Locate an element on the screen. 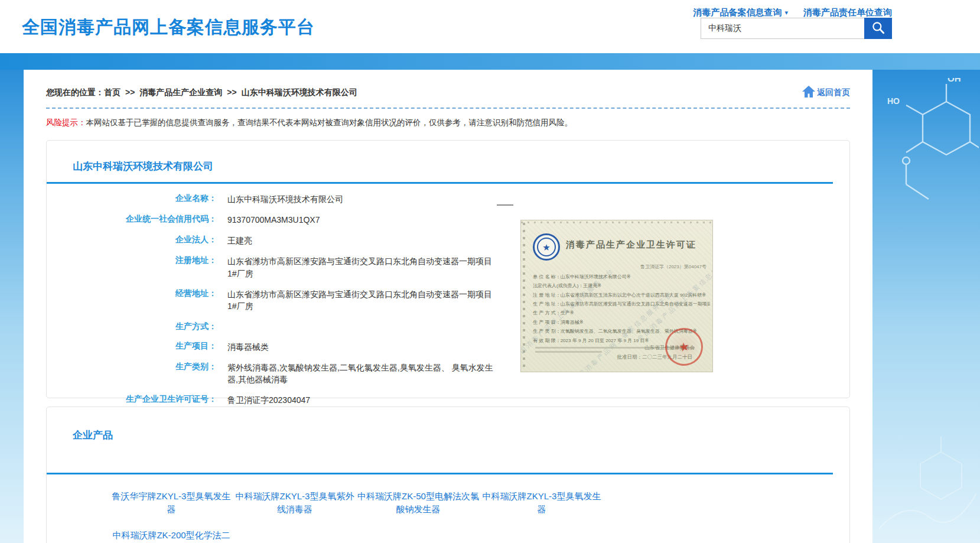 This screenshot has width=980, height=543. certificate-line: 单 位 名 称：山东中科瑞沃环境技术有限公司※ is located at coordinates (621, 277).